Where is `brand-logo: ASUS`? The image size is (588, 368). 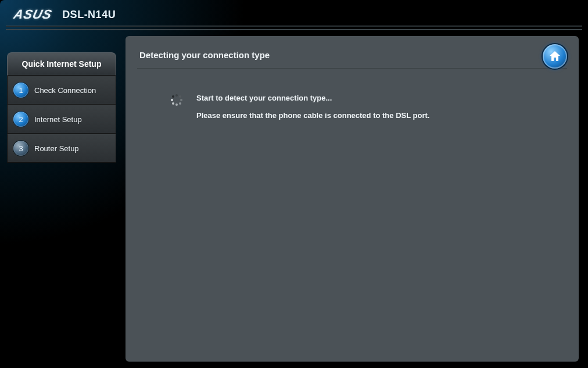
brand-logo: ASUS is located at coordinates (33, 15).